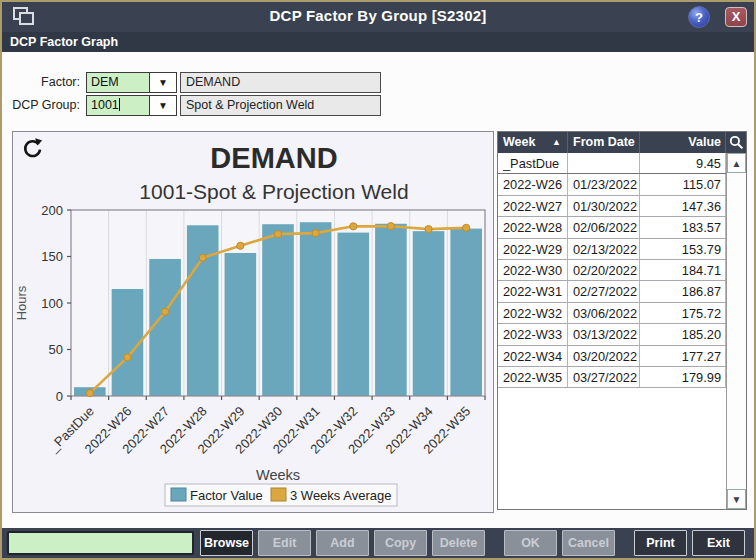  I want to click on table-row: 2022-W2802/06/2022183.57, so click(612, 228).